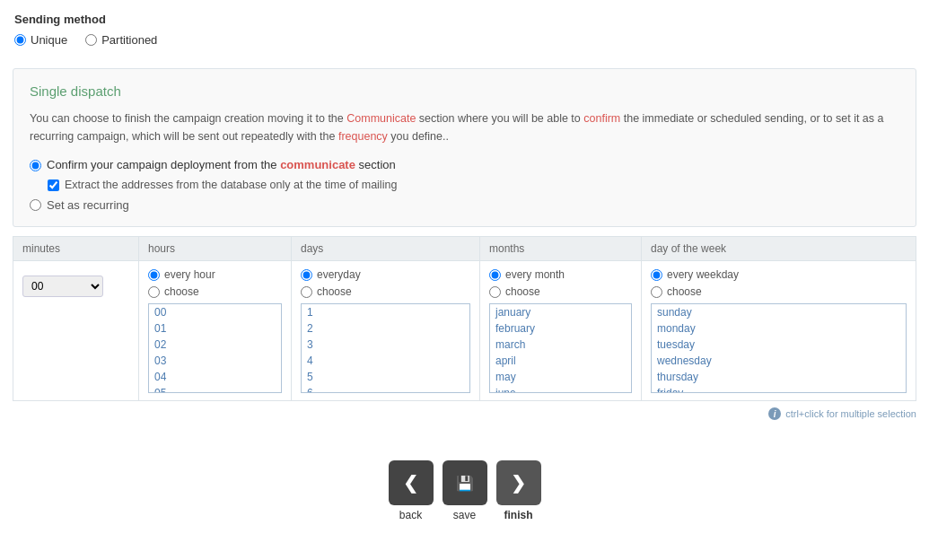 This screenshot has height=560, width=929. I want to click on list-item: wednesday, so click(779, 361).